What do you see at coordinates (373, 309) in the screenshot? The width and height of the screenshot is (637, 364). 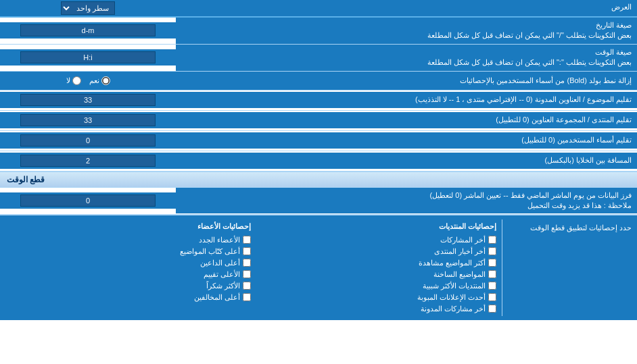 I see `checkbox-latest-pinned: أخر مشاركات المدونة` at bounding box center [373, 309].